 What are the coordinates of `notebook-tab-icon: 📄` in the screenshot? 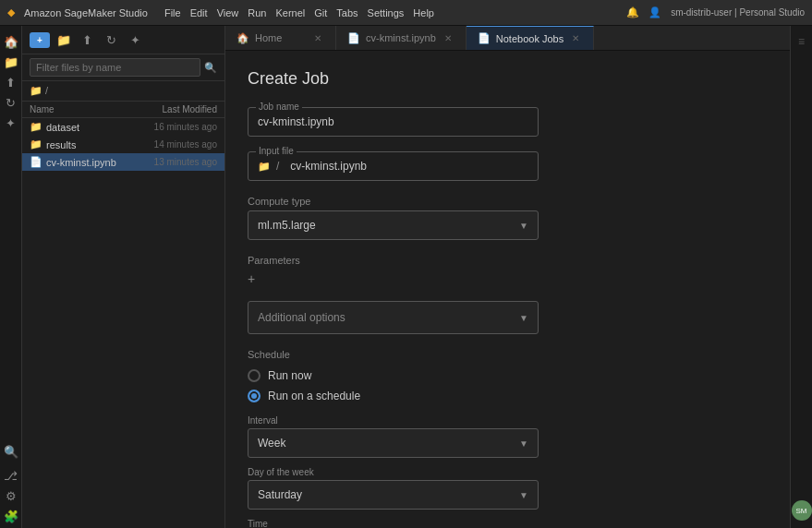 It's located at (354, 39).